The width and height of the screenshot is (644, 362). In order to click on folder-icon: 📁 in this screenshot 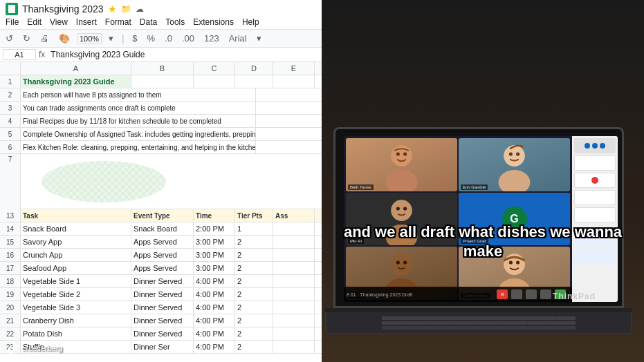, I will do `click(126, 9)`.